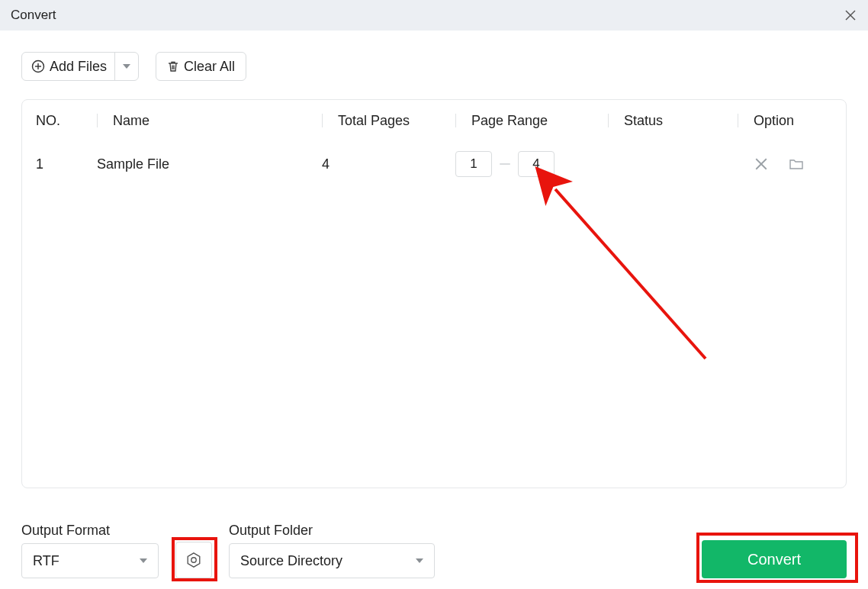 The width and height of the screenshot is (868, 589). I want to click on cell-name: Sample File, so click(209, 165).